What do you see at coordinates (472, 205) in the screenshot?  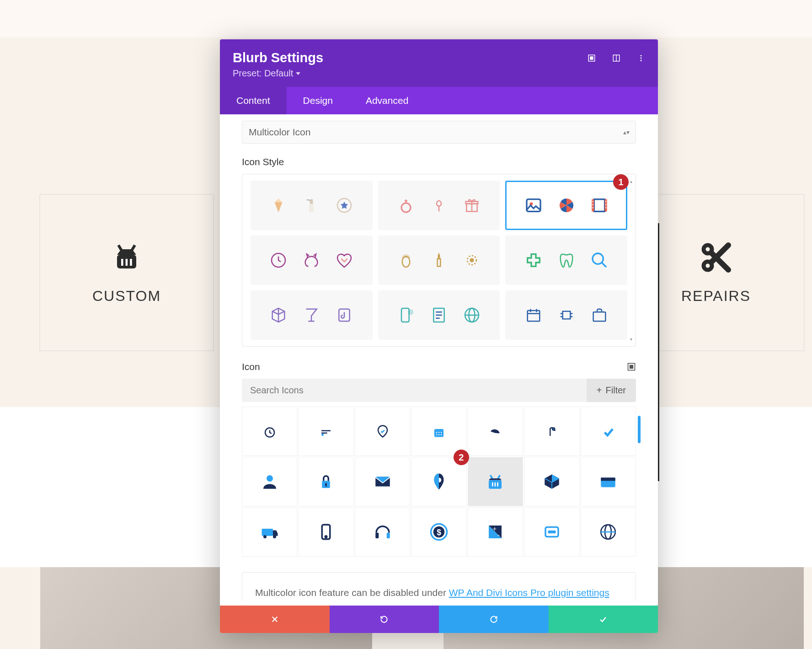 I see `gift-icon` at bounding box center [472, 205].